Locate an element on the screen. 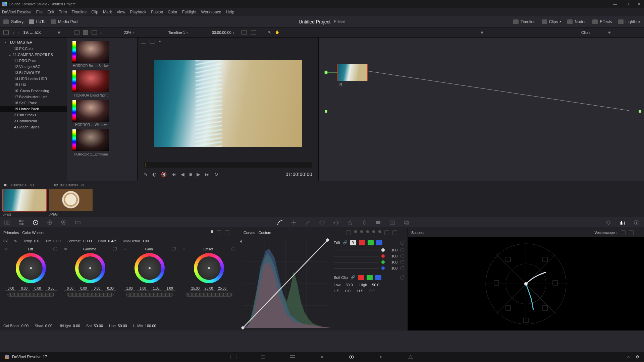 The width and height of the screenshot is (644, 362). viewer-opt2-icon is located at coordinates (152, 41).